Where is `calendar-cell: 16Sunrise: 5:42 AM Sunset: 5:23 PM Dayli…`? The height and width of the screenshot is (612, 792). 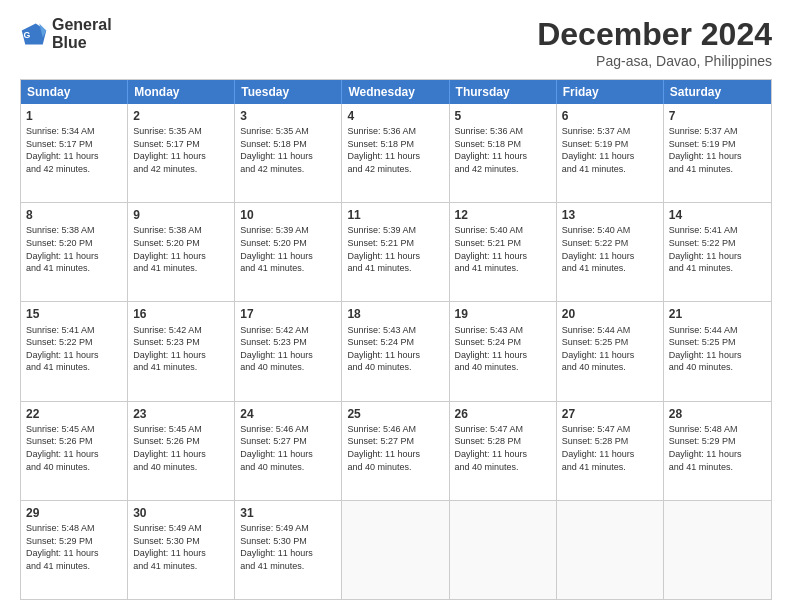 calendar-cell: 16Sunrise: 5:42 AM Sunset: 5:23 PM Dayli… is located at coordinates (182, 351).